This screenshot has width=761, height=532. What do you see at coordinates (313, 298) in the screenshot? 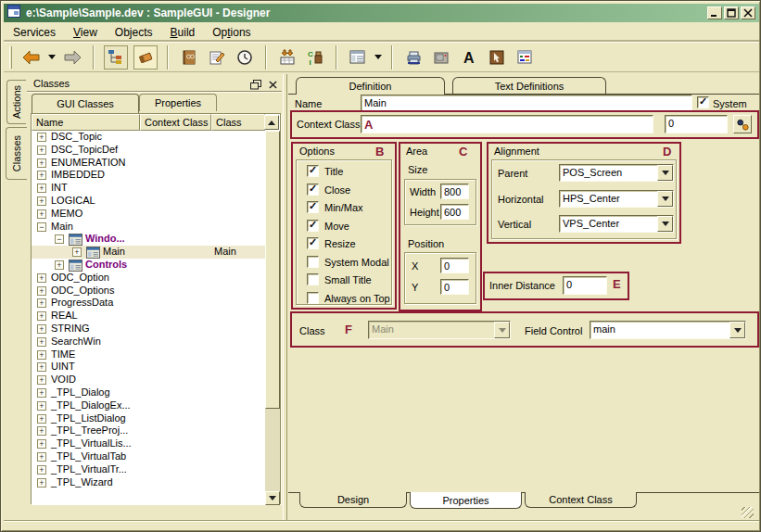
I see `always-on-top-checkbox` at bounding box center [313, 298].